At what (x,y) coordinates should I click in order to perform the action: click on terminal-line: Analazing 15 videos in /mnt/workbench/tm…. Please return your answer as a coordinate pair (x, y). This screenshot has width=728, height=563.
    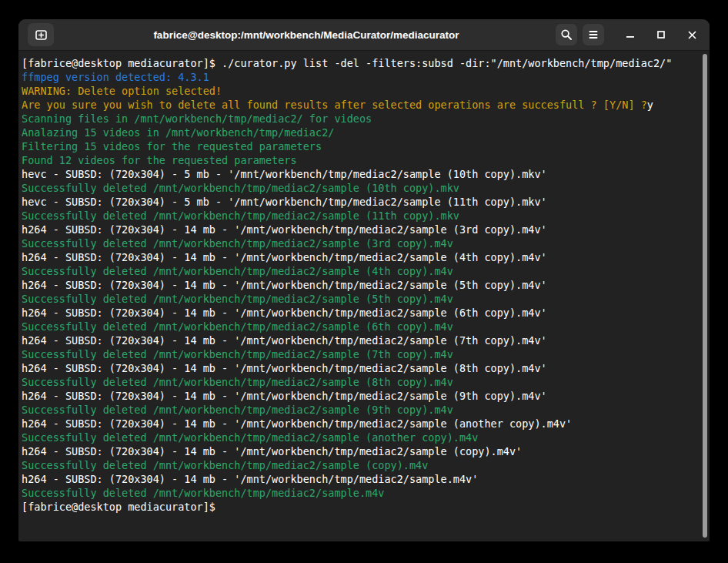
    Looking at the image, I should click on (360, 132).